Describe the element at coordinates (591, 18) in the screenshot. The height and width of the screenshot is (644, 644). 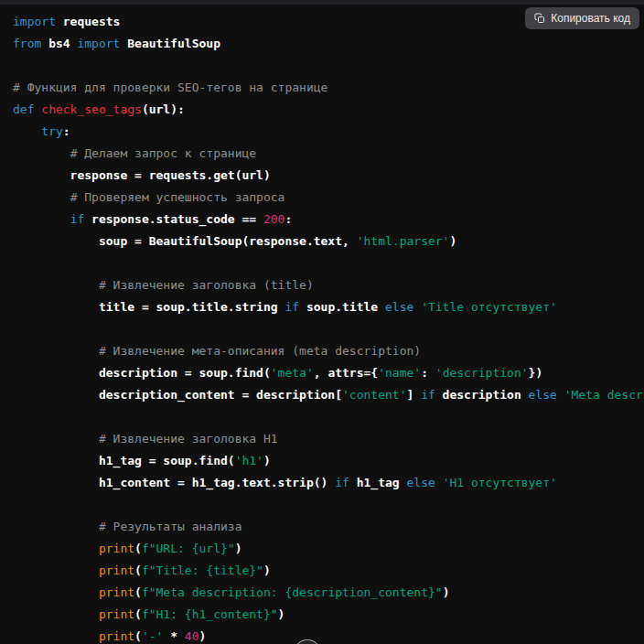
I see `copy-button-label: Копировать код` at that location.